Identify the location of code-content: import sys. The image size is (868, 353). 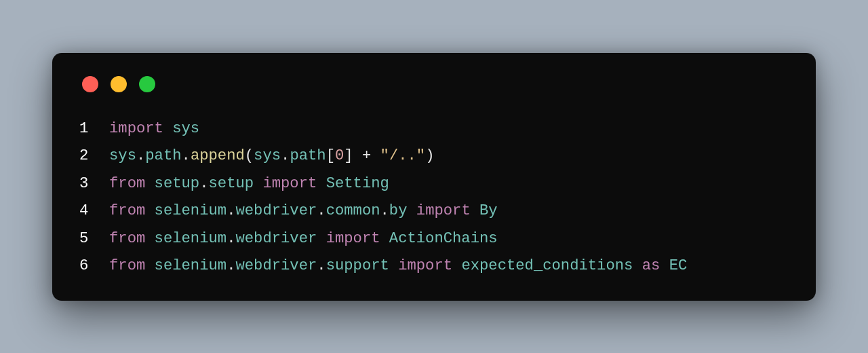
(155, 129).